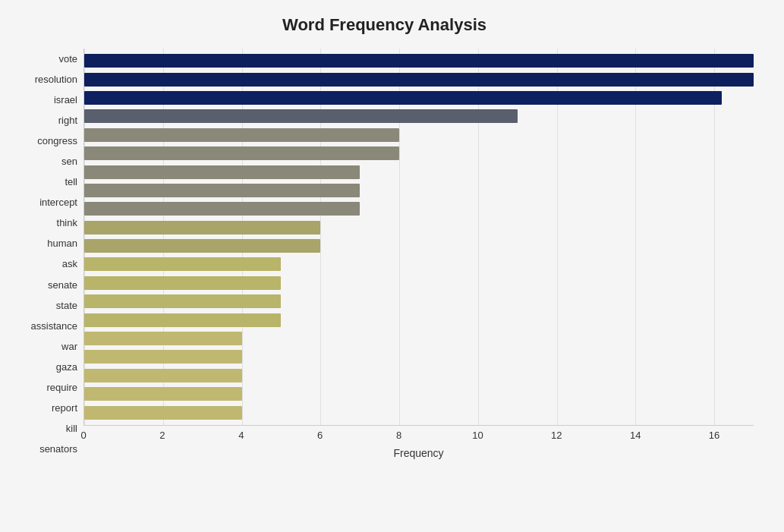  Describe the element at coordinates (222, 190) in the screenshot. I see `bar-intercept` at that location.